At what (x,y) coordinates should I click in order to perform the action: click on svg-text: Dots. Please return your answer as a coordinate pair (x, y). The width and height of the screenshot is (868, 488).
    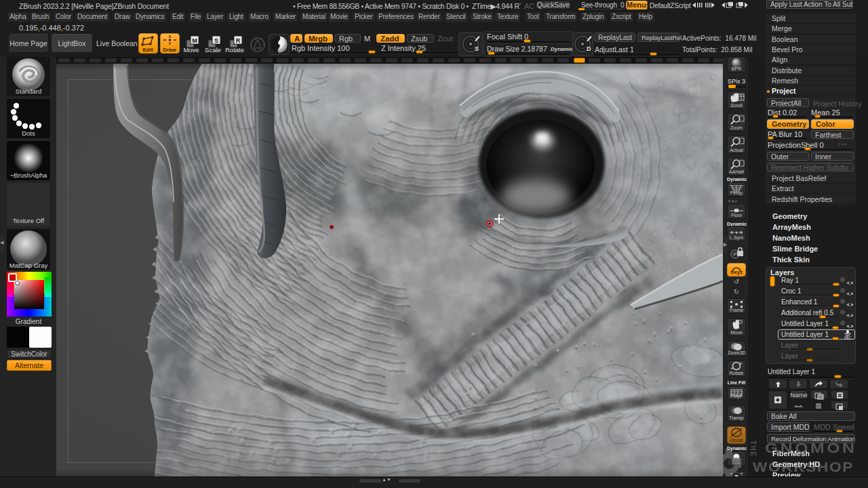
    Looking at the image, I should click on (28, 133).